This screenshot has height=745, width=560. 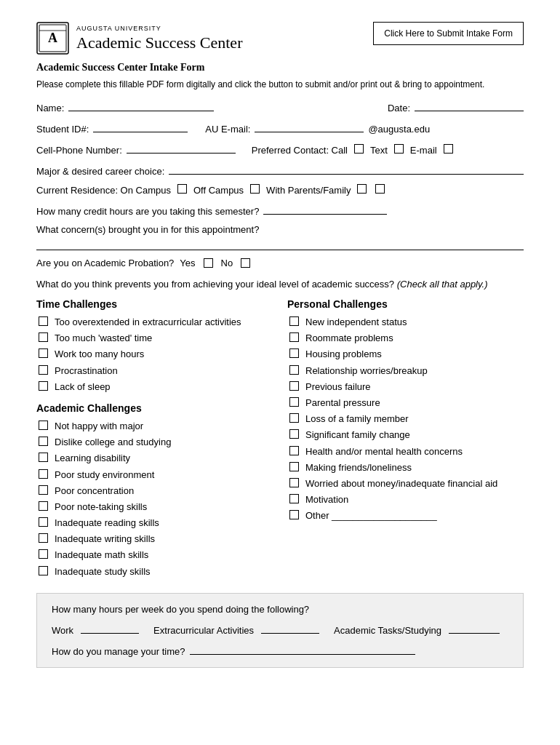 I want to click on acad-item-8-checkbox, so click(x=44, y=554).